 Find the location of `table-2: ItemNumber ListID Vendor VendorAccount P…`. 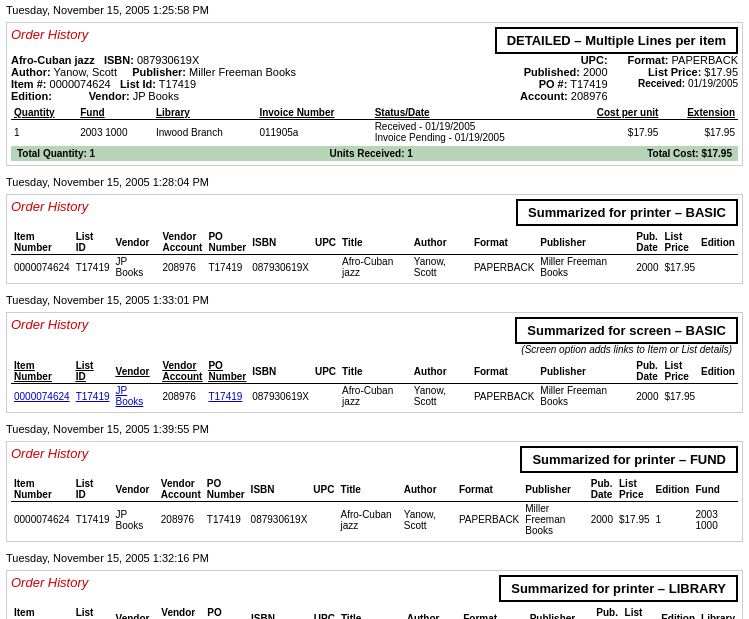

table-2: ItemNumber ListID Vendor VendorAccount P… is located at coordinates (374, 254).